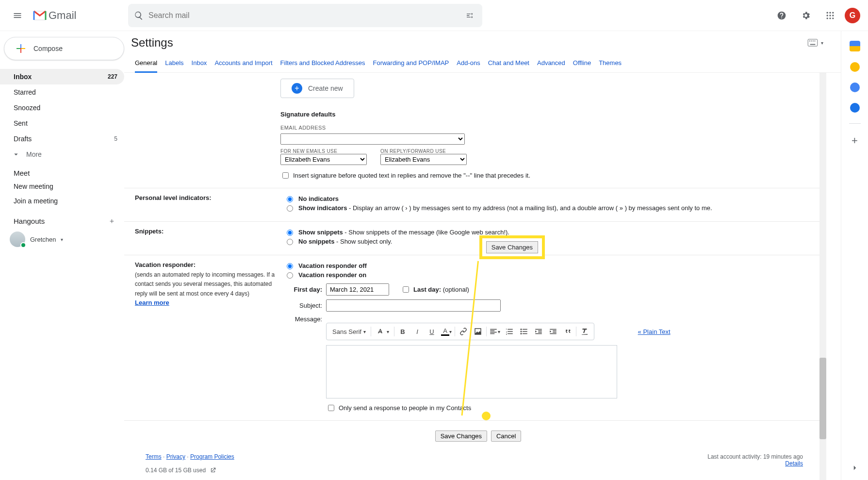  Describe the element at coordinates (830, 16) in the screenshot. I see `apps-grid-icon` at that location.